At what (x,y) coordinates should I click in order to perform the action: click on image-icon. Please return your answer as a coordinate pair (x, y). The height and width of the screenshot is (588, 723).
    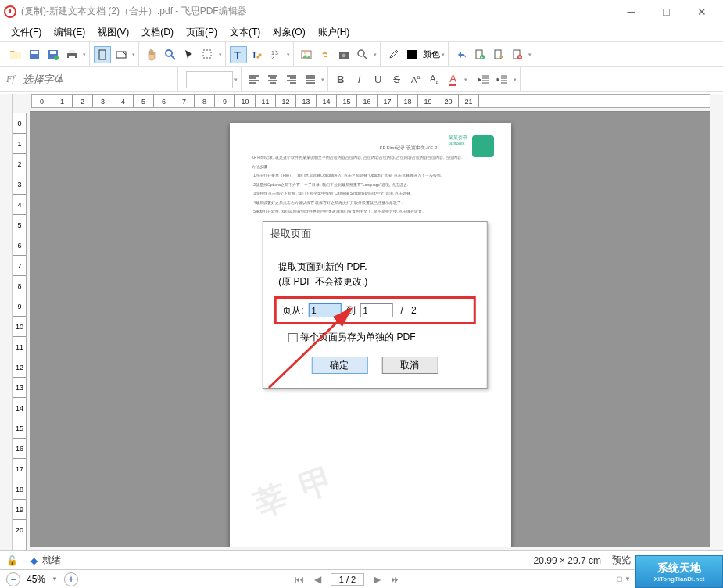
    Looking at the image, I should click on (306, 55).